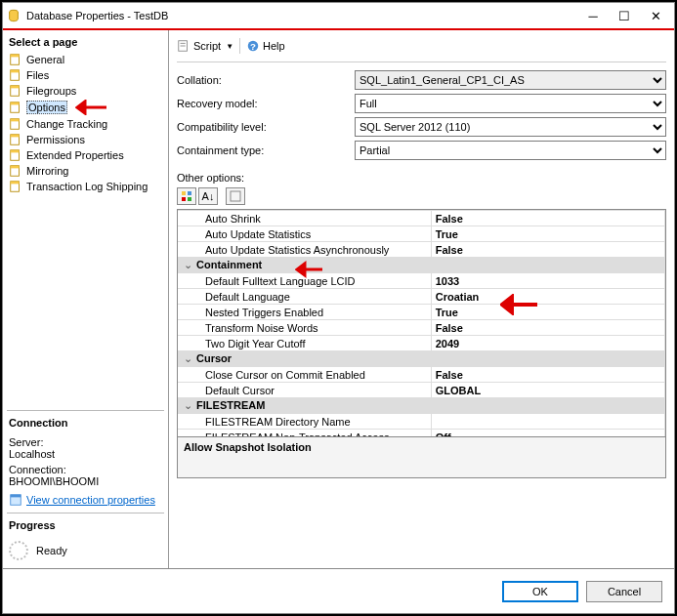 The height and width of the screenshot is (616, 677). Describe the element at coordinates (305, 297) in the screenshot. I see `property-name: Default Language` at that location.